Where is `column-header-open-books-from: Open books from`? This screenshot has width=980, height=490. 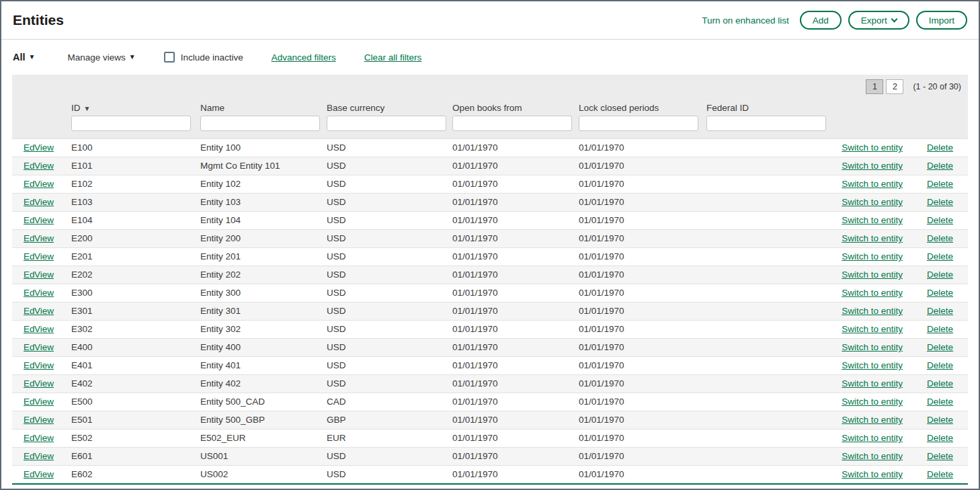
column-header-open-books-from: Open books from is located at coordinates (516, 107).